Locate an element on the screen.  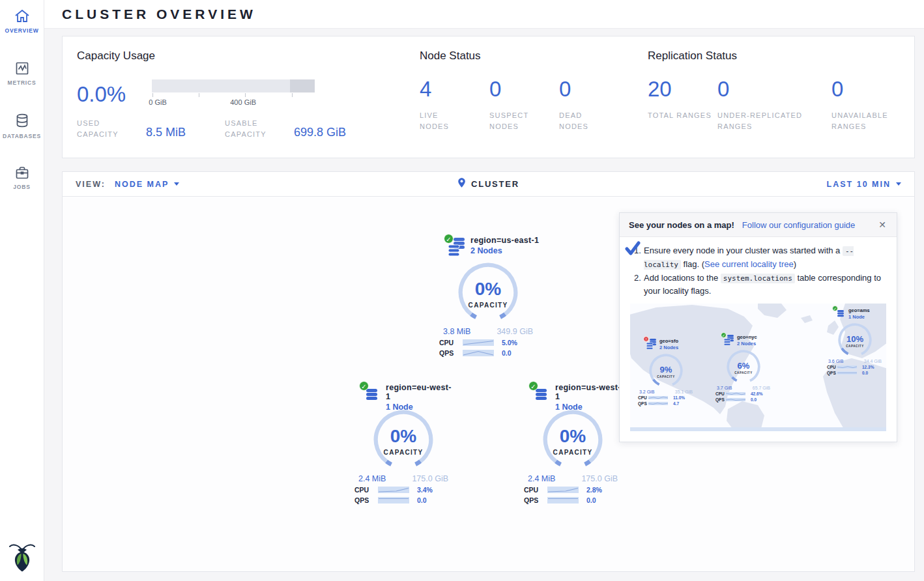
step-done-check-icon is located at coordinates (633, 250).